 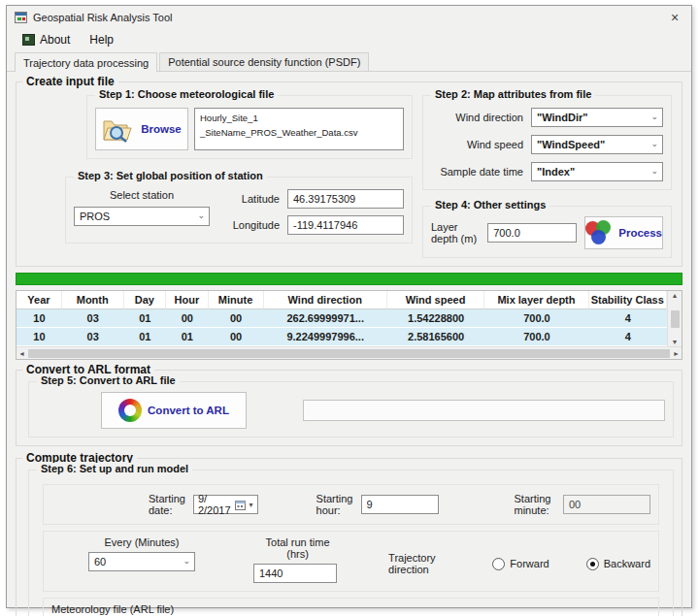 I want to click on table-vertical-scrollbar: ▲ ▼, so click(x=674, y=318).